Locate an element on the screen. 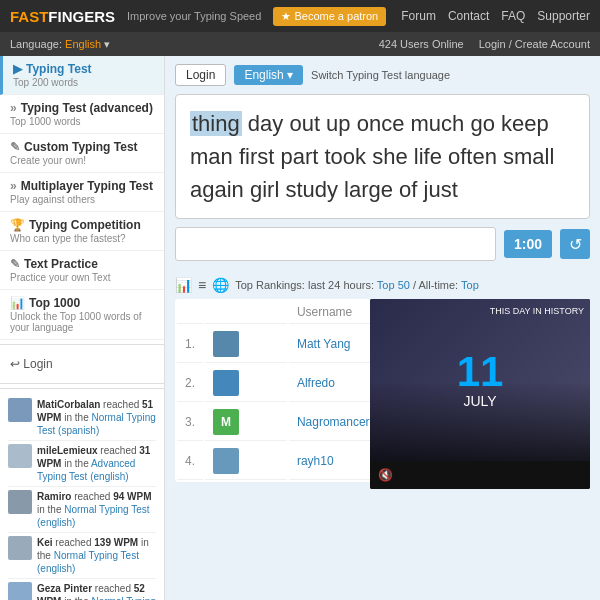  activity-item: MatiCorbalan reached 51 WPM in the Norma… is located at coordinates (82, 418).